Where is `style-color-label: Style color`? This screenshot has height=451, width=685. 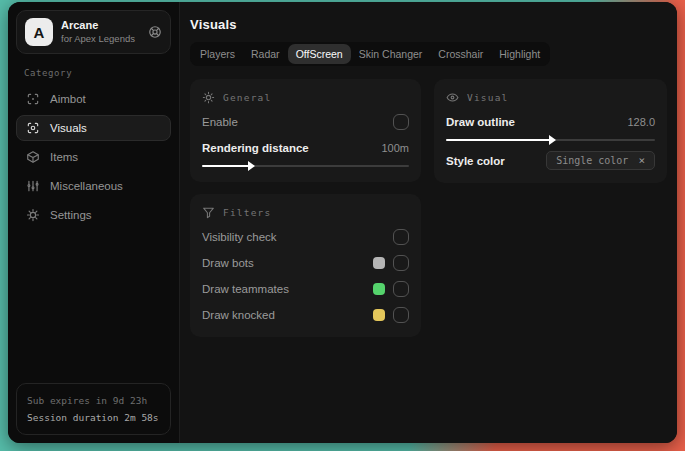
style-color-label: Style color is located at coordinates (496, 161).